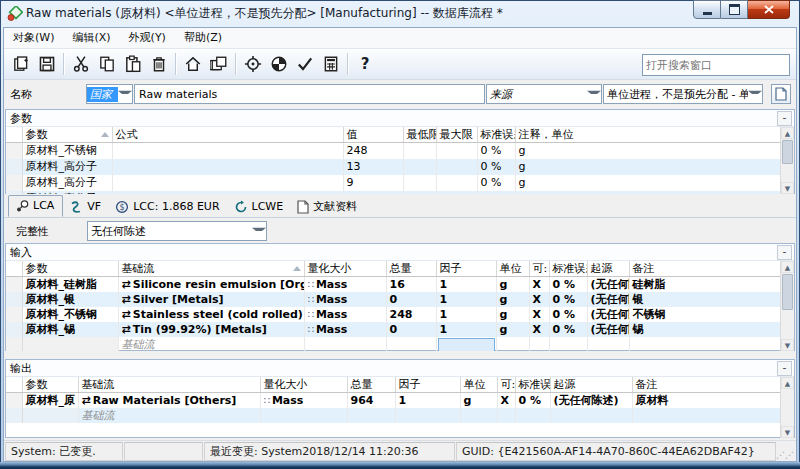 This screenshot has width=800, height=469. Describe the element at coordinates (34, 38) in the screenshot. I see `menu-object: 对象(W)` at that location.